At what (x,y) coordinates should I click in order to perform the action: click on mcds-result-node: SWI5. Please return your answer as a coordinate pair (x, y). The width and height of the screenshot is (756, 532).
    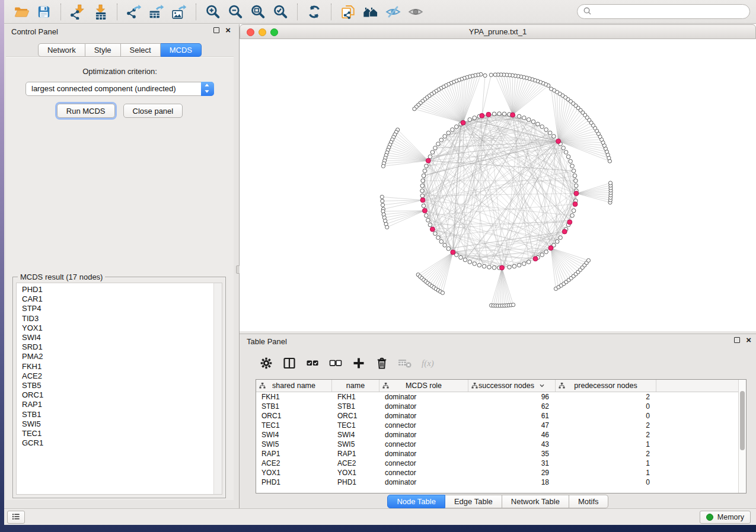
    Looking at the image, I should click on (122, 424).